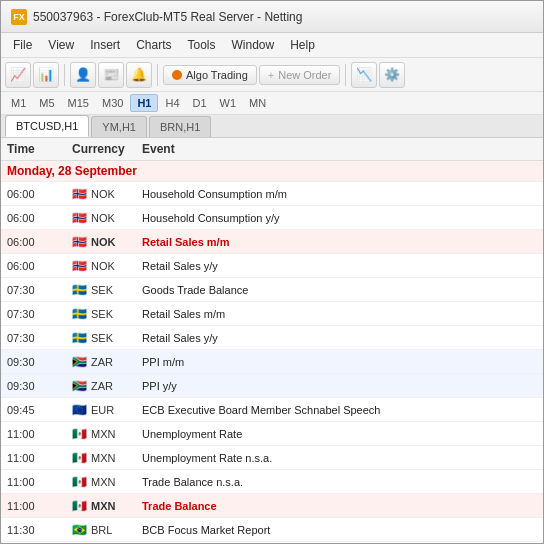 Image resolution: width=544 pixels, height=544 pixels. I want to click on new-order-button: + New Order, so click(300, 75).